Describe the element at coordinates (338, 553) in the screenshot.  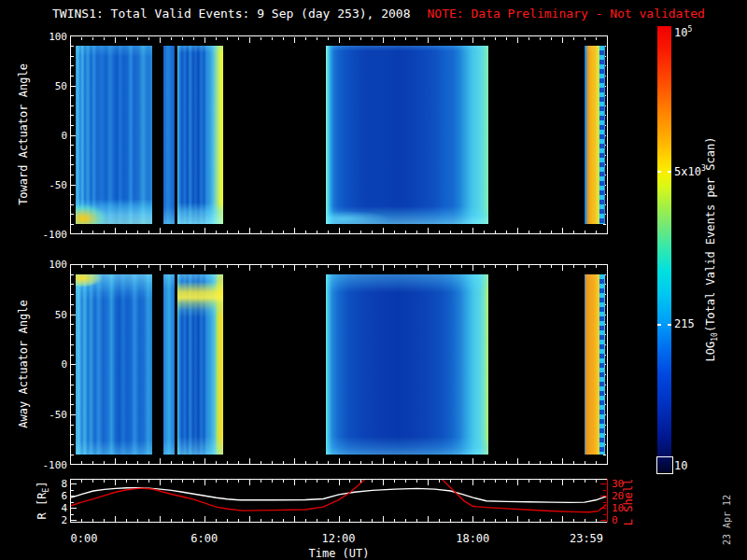
I see `time-axis-title: Time (UT)` at that location.